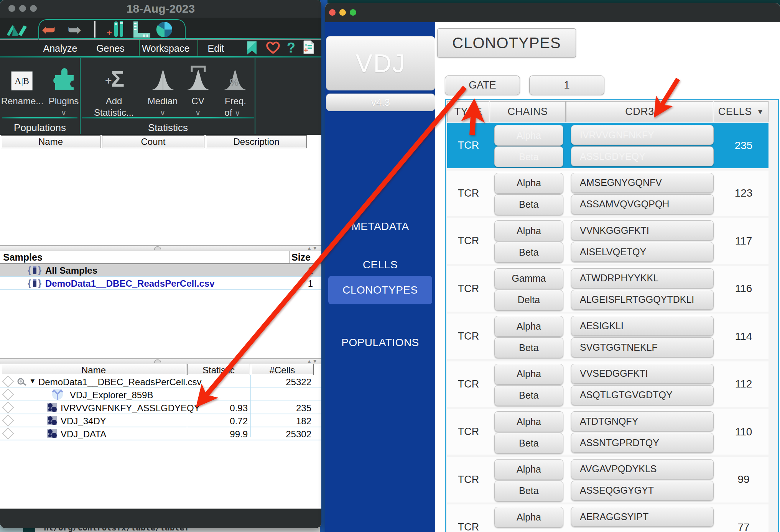 The height and width of the screenshot is (532, 780). Describe the element at coordinates (232, 113) in the screenshot. I see `freq-of-button-line2: of ∨` at that location.